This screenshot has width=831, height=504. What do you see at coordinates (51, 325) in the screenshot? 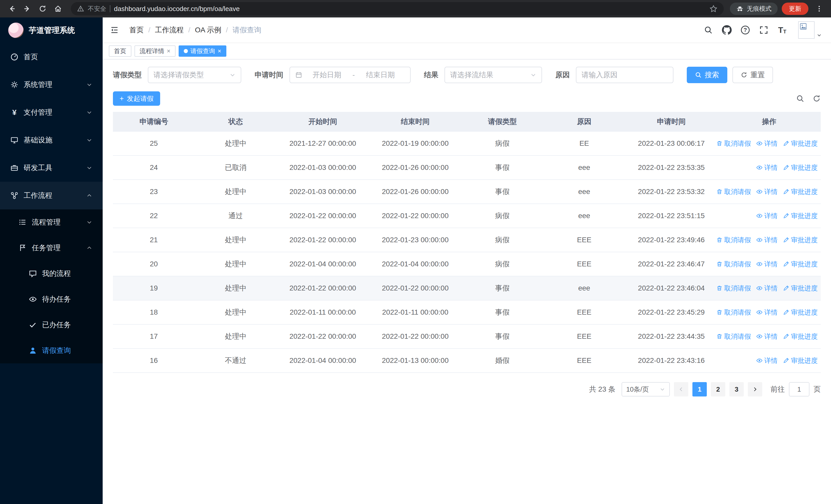
I see `sidebar-item-done-tasks: 已办任务` at bounding box center [51, 325].